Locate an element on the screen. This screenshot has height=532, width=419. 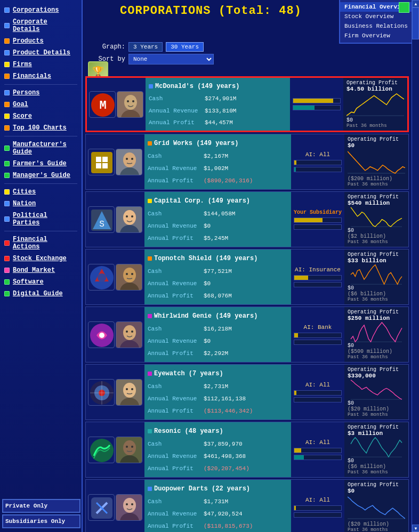
sidebar-item-nation: Nation is located at coordinates (41, 204).